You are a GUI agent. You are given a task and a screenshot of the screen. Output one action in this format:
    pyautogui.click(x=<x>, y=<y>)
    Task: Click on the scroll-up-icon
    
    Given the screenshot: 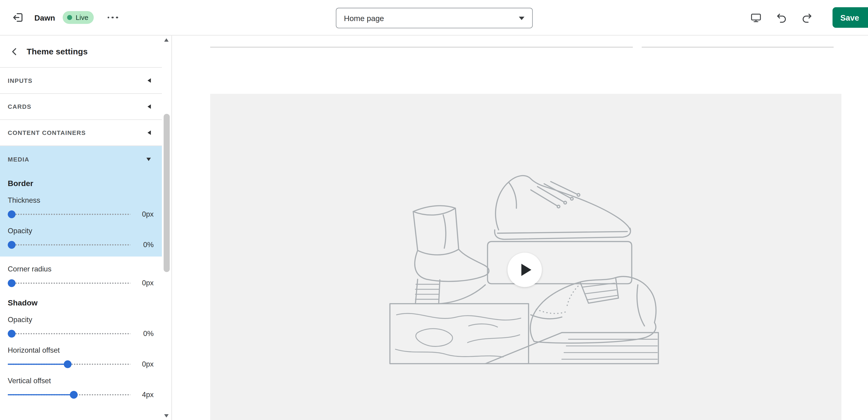 What is the action you would take?
    pyautogui.click(x=166, y=40)
    